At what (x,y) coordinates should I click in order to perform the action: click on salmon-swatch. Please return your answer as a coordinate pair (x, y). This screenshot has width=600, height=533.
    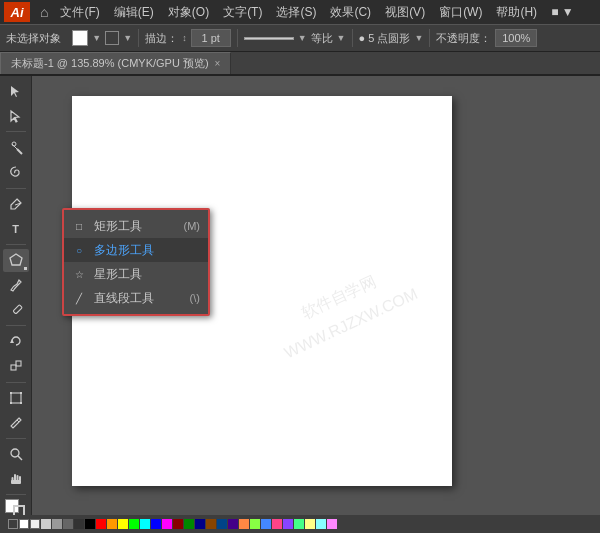
    Looking at the image, I should click on (244, 524).